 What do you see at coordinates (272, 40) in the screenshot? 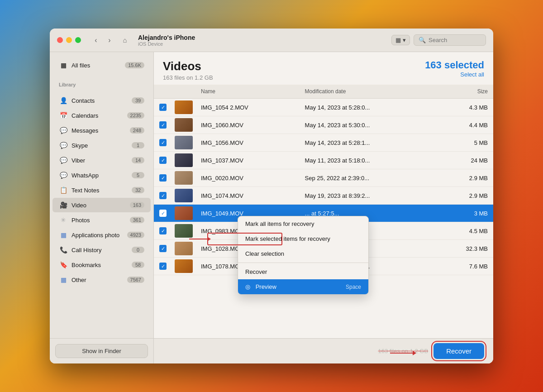
I see `titlebar: ‹ › ⌂ Alejandro's iPhone iOS Device ▦ ▾ …` at bounding box center [272, 40].